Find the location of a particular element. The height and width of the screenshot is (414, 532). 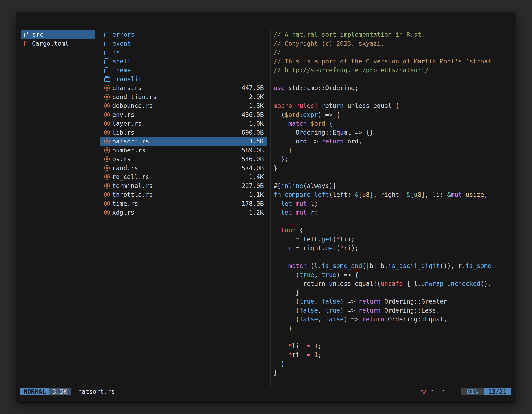

file-row: throttle.rs1.1K is located at coordinates (184, 195).